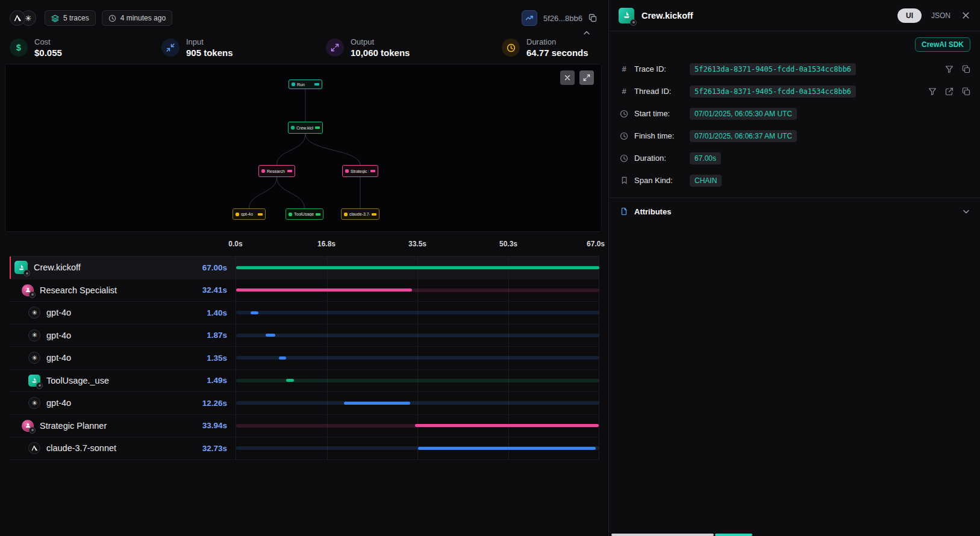 The height and width of the screenshot is (536, 980). Describe the element at coordinates (743, 114) in the screenshot. I see `start-time-value: 07/01/2025, 06:05:30 AM UTC` at that location.